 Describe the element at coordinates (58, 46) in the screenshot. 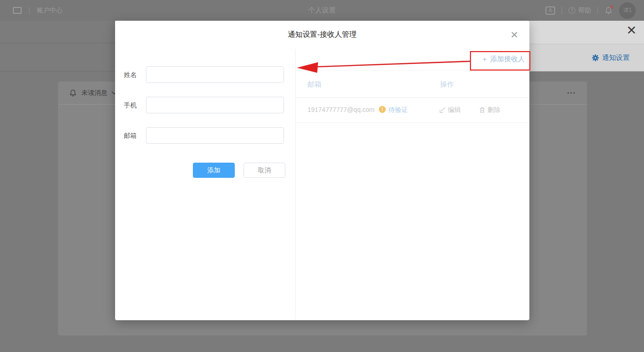

I see `modal-mask` at that location.